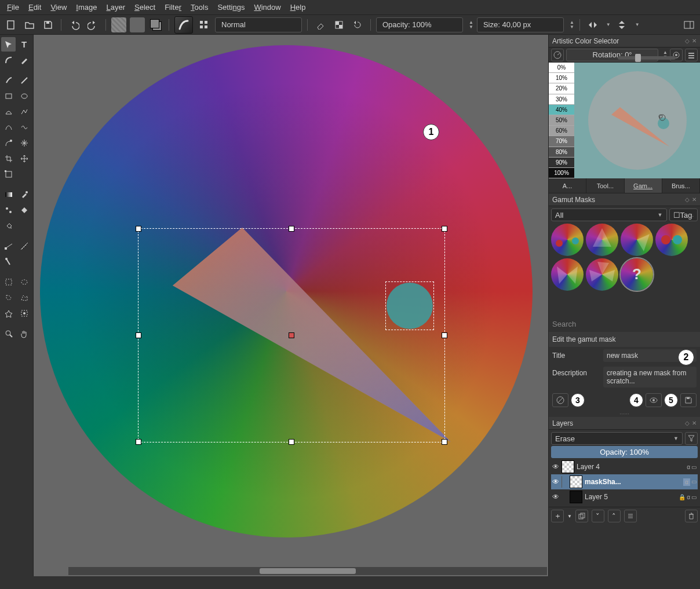  Describe the element at coordinates (138, 442) in the screenshot. I see `sel-handle-sw` at that location.